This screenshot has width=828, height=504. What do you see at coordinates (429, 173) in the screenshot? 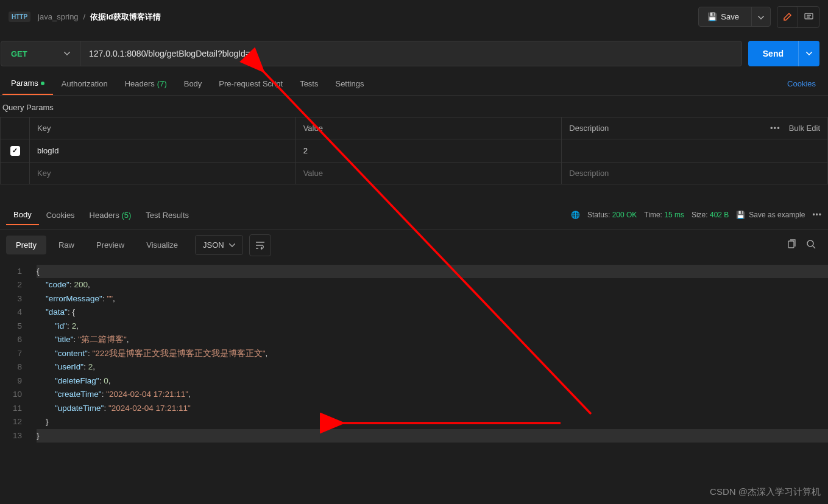
I see `value-input` at bounding box center [429, 173].